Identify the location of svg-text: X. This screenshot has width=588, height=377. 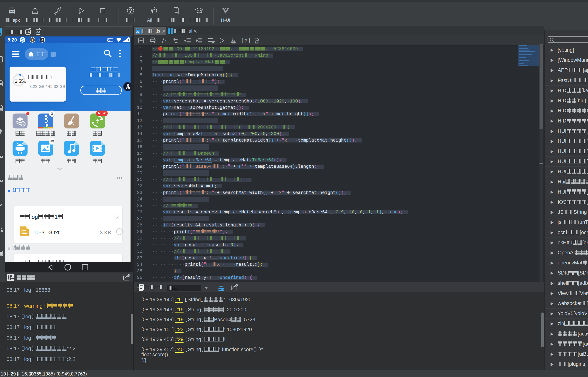
(246, 40).